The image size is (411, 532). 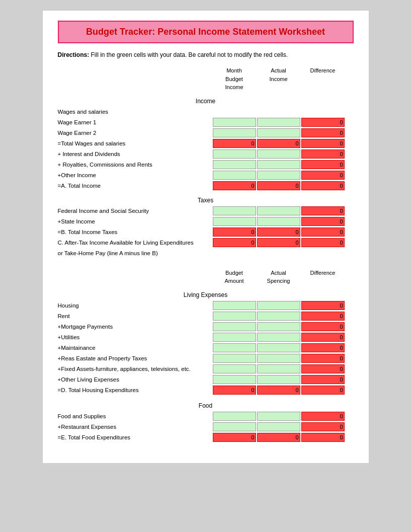 What do you see at coordinates (279, 277) in the screenshot?
I see `living-col2-header: Actual Spencing` at bounding box center [279, 277].